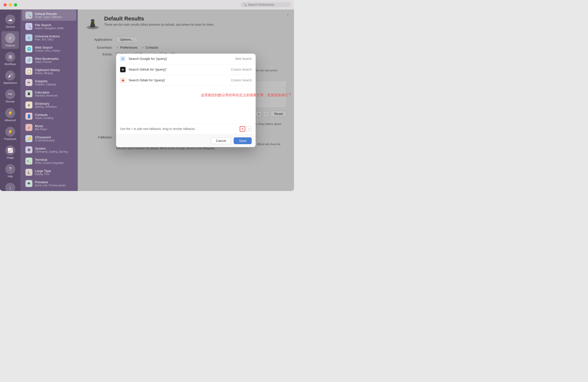  What do you see at coordinates (29, 60) in the screenshot?
I see `web-bookmarks-icon: 🔗` at bounding box center [29, 60].